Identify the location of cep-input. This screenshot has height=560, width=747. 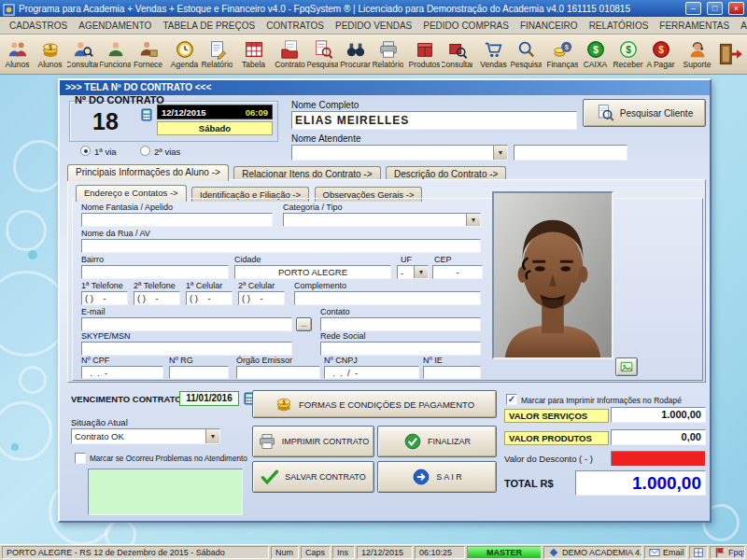
(458, 273).